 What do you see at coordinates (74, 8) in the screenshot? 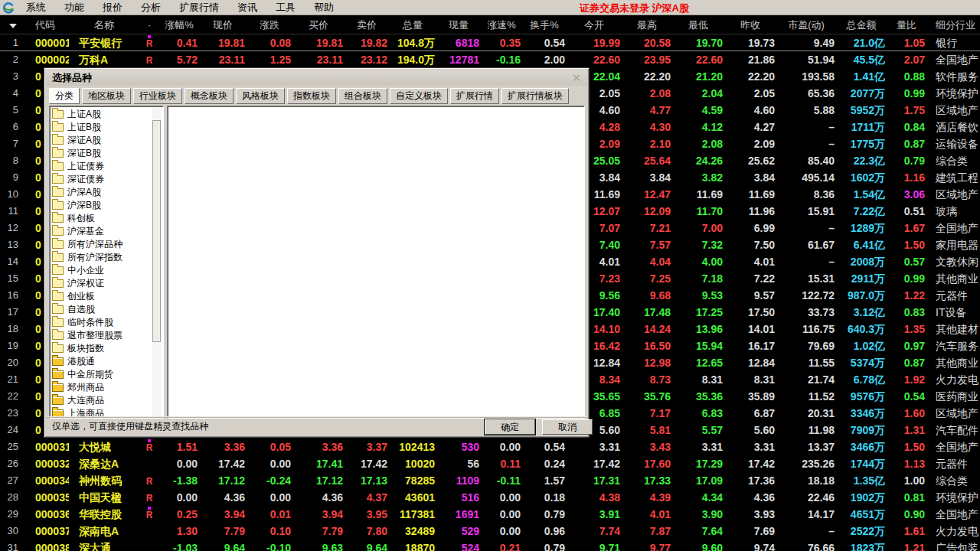
I see `menubar-item: 功能` at bounding box center [74, 8].